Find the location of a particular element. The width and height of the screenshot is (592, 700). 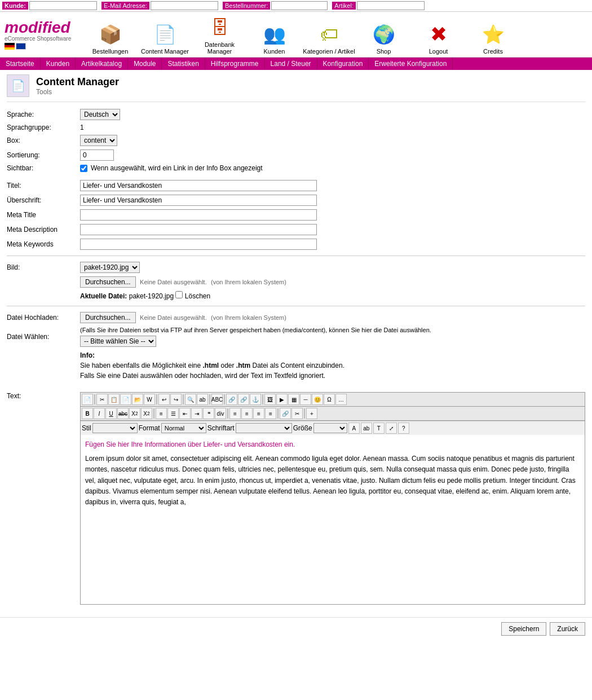

toolbar-help-btn: ? is located at coordinates (404, 428).